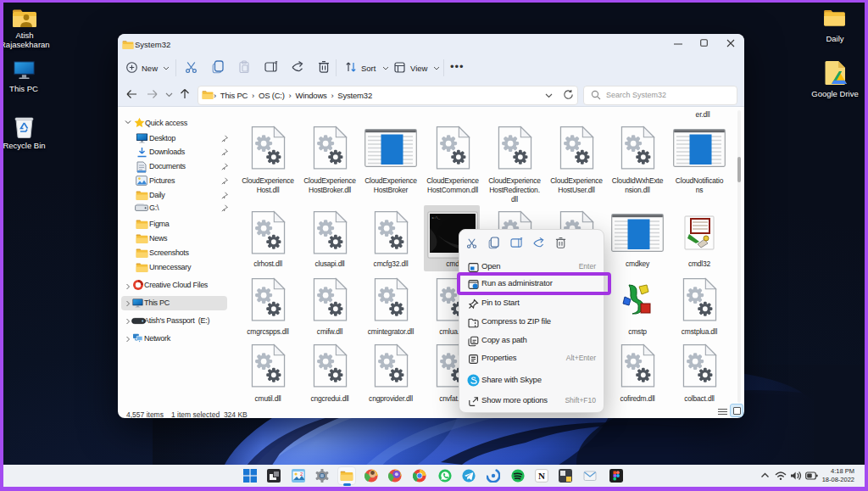  Describe the element at coordinates (437, 218) in the screenshot. I see `svg-text: C:\_` at that location.